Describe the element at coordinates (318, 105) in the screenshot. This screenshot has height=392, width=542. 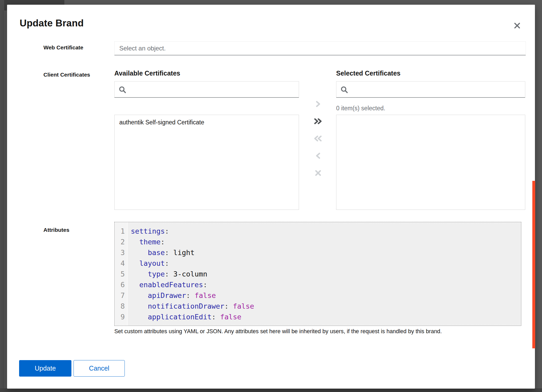
I see `angle-right-icon` at that location.